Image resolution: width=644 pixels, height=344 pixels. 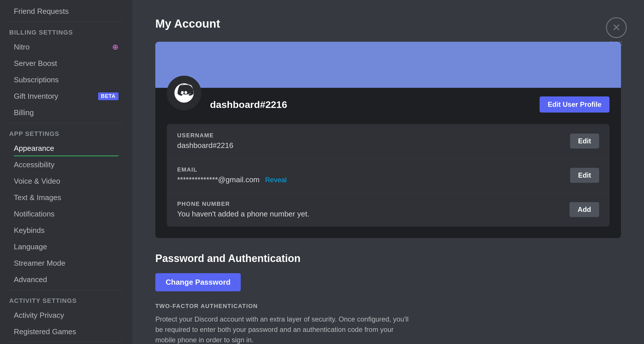 I want to click on beta-badge: BETA, so click(x=108, y=96).